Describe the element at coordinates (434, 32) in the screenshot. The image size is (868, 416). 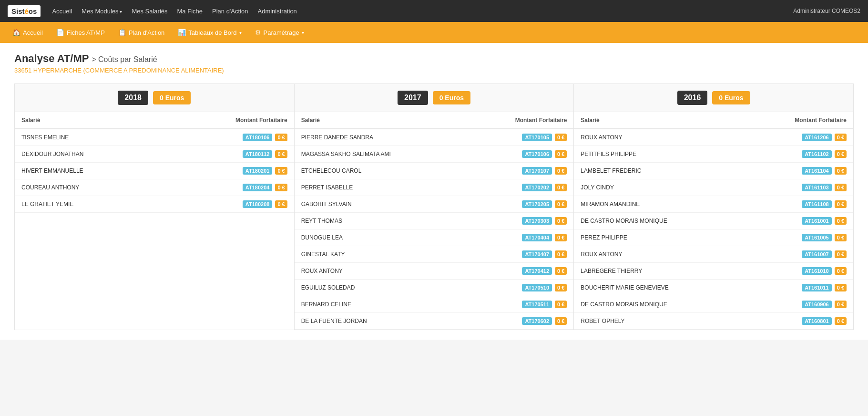
I see `sec-nav: 🏠 Accueil 📄 Fiches AT/MP 📋 Plan d'Action…` at that location.